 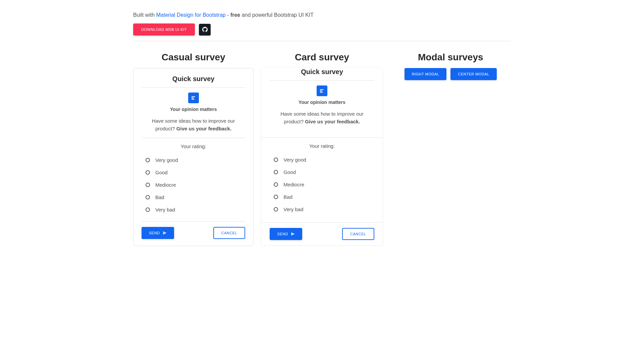 What do you see at coordinates (322, 21) in the screenshot?
I see `topbar: Built with Material Design for Bootstrap…` at bounding box center [322, 21].